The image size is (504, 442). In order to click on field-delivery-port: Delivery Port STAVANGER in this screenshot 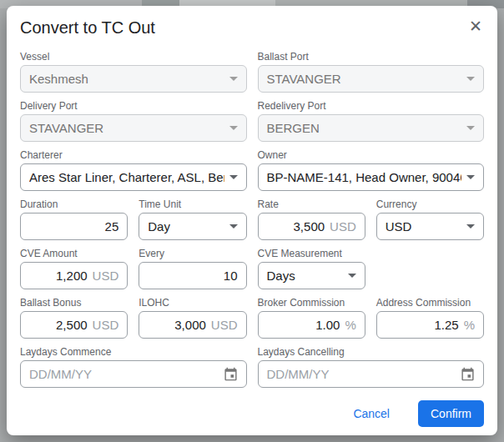, I will do `click(134, 121)`.